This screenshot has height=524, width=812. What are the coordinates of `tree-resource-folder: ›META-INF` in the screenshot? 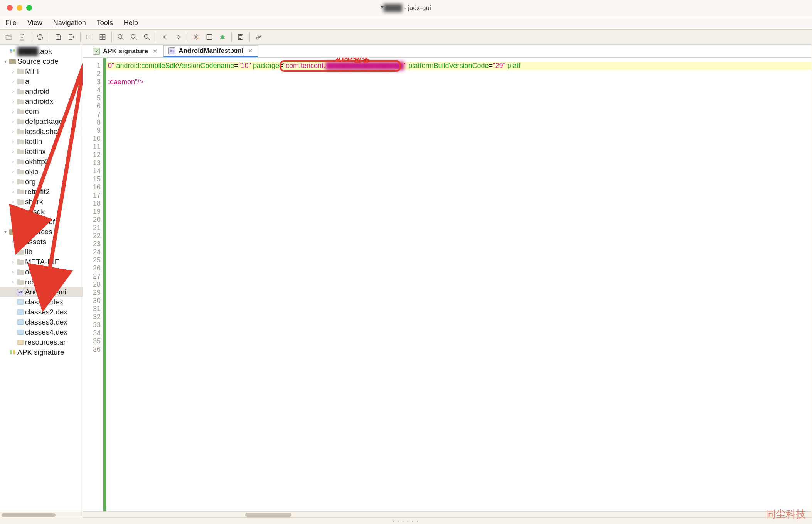 It's located at (41, 262).